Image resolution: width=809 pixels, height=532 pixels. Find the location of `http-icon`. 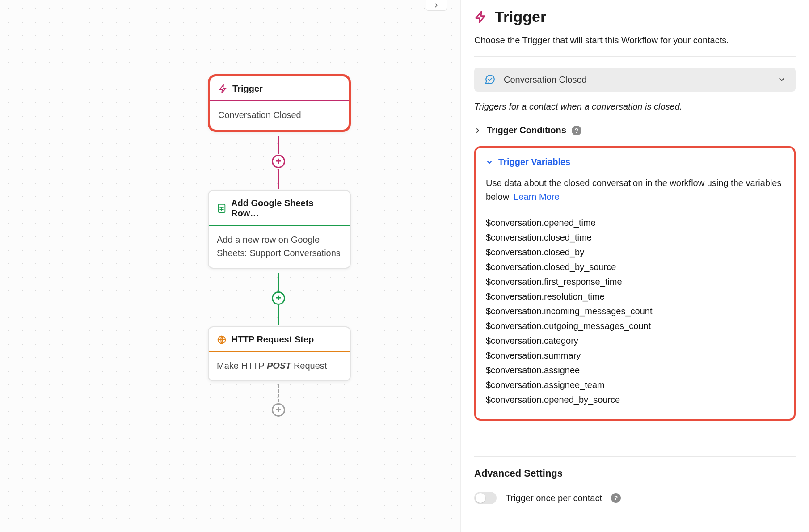

http-icon is located at coordinates (222, 340).